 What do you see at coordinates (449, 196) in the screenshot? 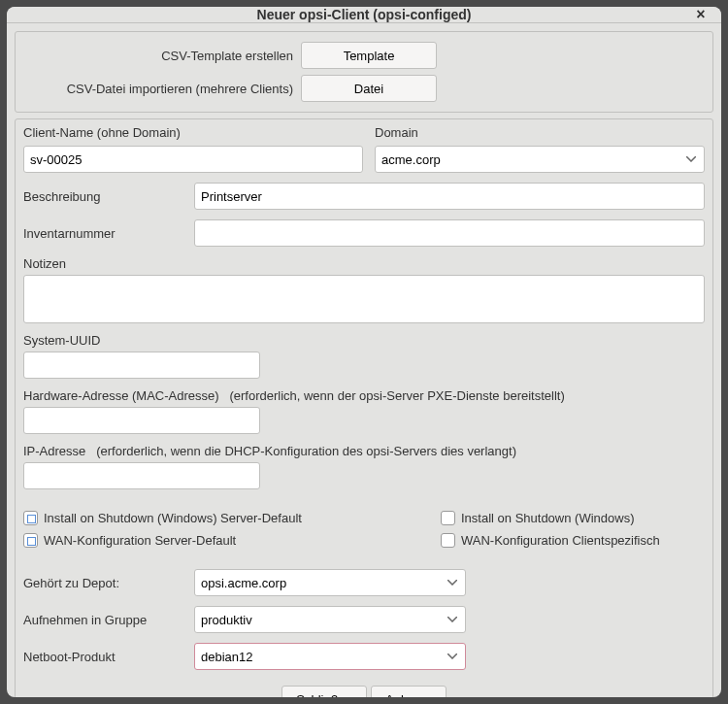
I see `description-input` at bounding box center [449, 196].